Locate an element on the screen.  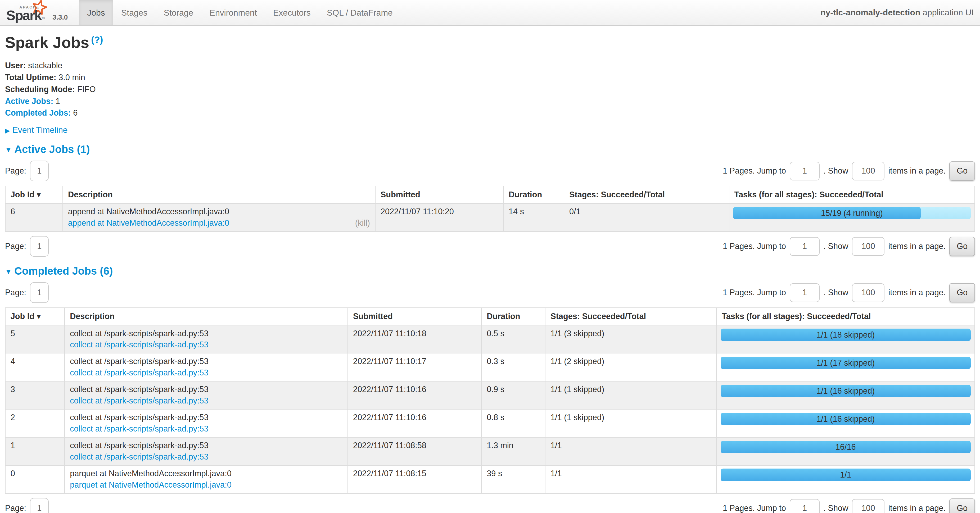
tab-executors: Executors is located at coordinates (292, 13).